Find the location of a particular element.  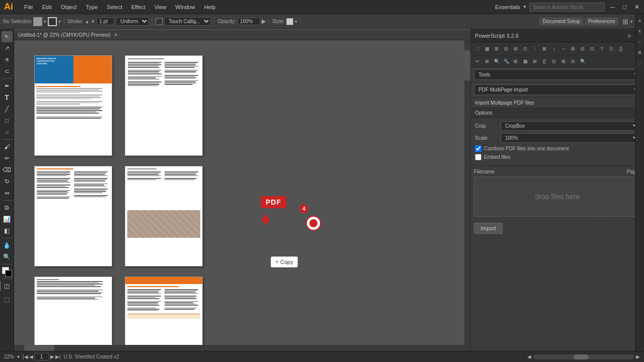

tab-close-icon: ✕ is located at coordinates (116, 35).